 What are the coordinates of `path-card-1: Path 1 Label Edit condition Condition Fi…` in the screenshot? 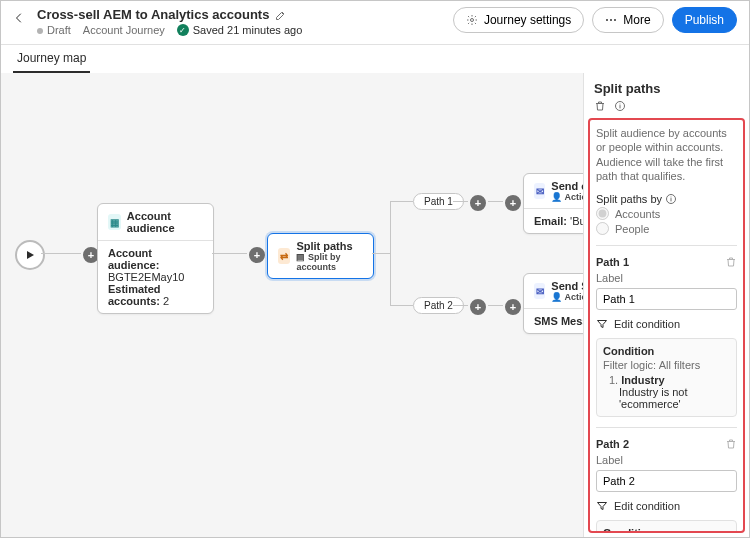 It's located at (666, 331).